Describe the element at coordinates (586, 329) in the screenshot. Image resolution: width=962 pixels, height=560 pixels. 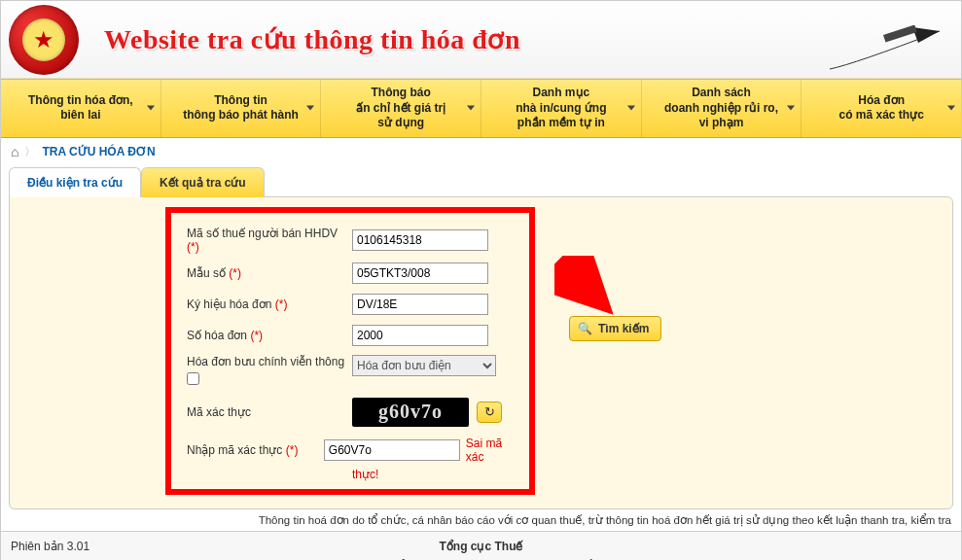
I see `search-icon: 🔍` at that location.